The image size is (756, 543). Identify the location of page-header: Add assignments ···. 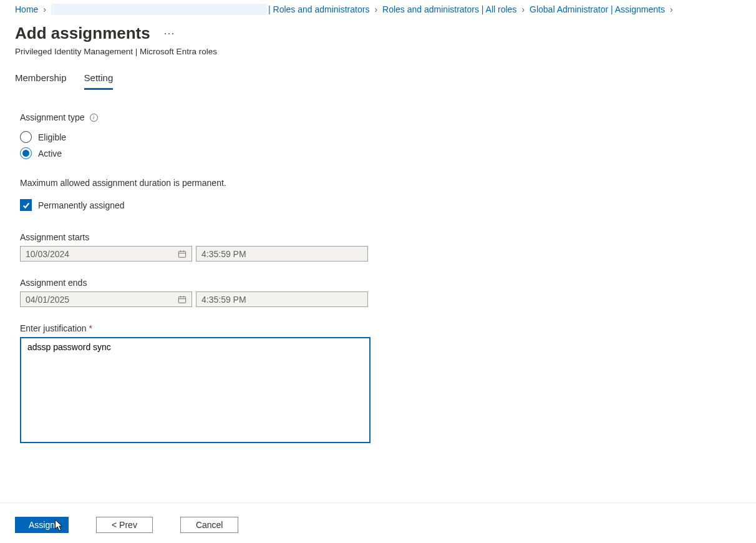
(378, 31).